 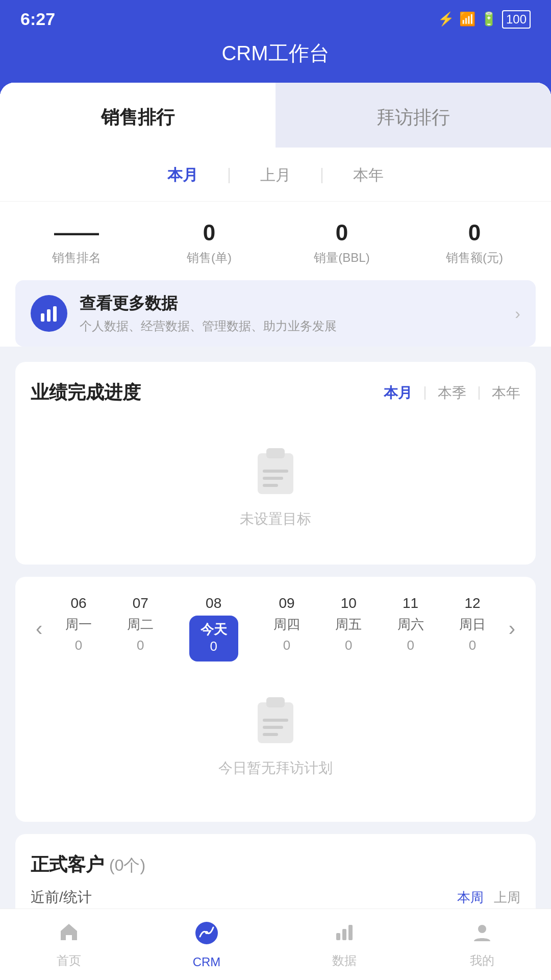 What do you see at coordinates (67, 865) in the screenshot?
I see `customers-title: 正式客户` at bounding box center [67, 865].